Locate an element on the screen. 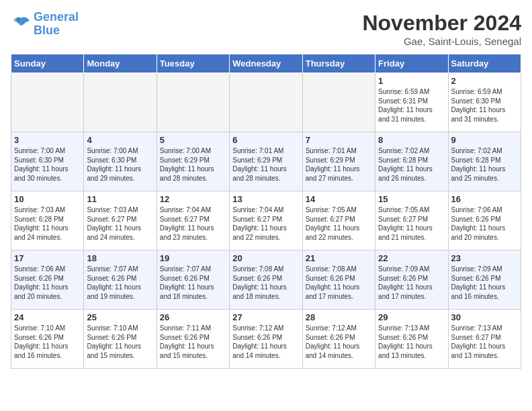 This screenshot has height=411, width=532. day-info: Sunrise: 7:07 AMSunset: 6:26 PMDaylight:… is located at coordinates (193, 283).